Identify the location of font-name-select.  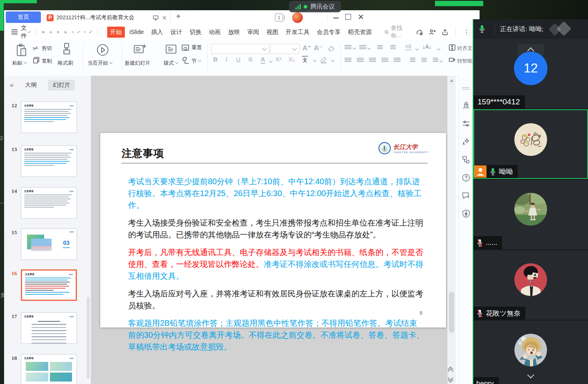
(240, 49).